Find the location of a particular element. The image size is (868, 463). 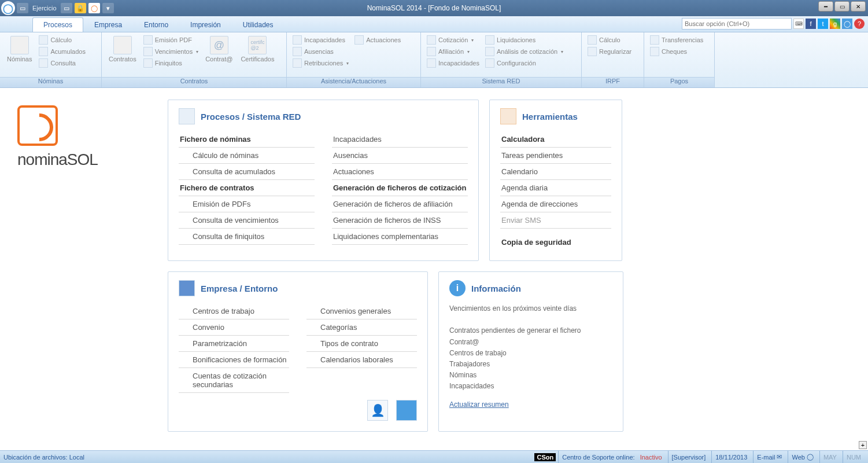

info-line is located at coordinates (531, 319).